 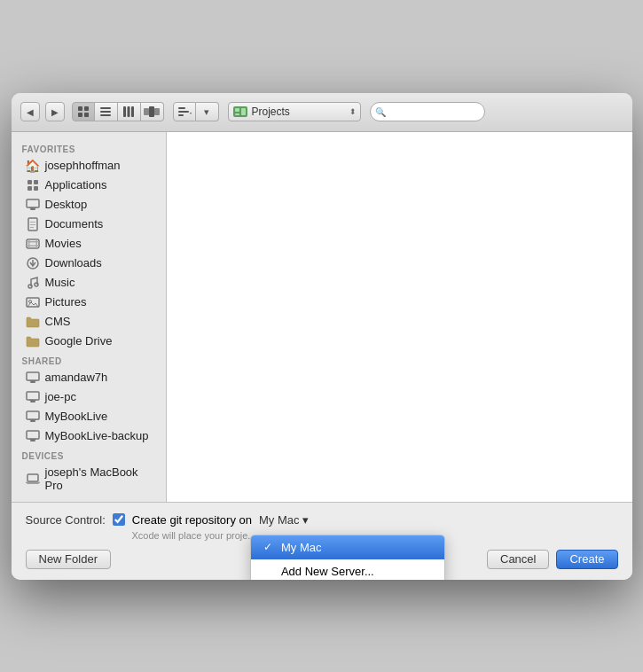 What do you see at coordinates (89, 185) in the screenshot?
I see `sidebar-item-applications: Applications` at bounding box center [89, 185].